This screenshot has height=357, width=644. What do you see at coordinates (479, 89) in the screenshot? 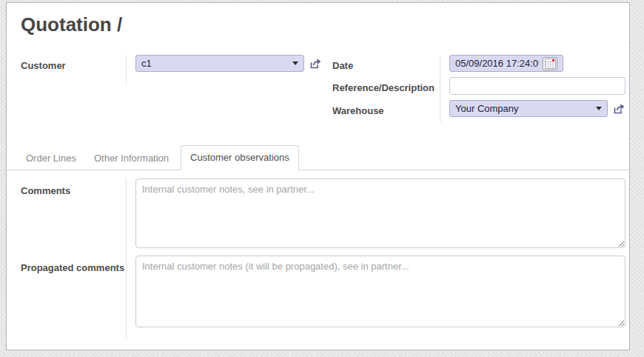
I see `info-group: Date 05/09/2016 17:24:09` at bounding box center [479, 89].